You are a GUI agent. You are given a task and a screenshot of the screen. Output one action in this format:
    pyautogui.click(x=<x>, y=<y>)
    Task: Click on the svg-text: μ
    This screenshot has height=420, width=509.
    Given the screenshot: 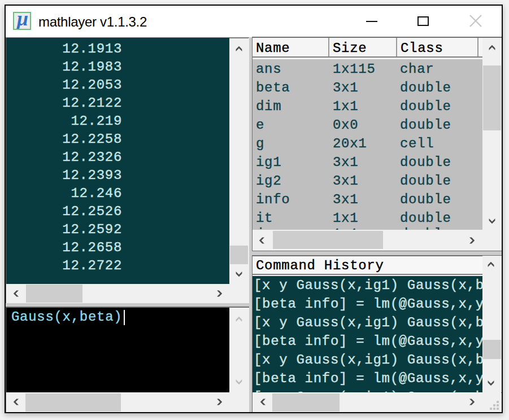 What is the action you would take?
    pyautogui.click(x=22, y=21)
    